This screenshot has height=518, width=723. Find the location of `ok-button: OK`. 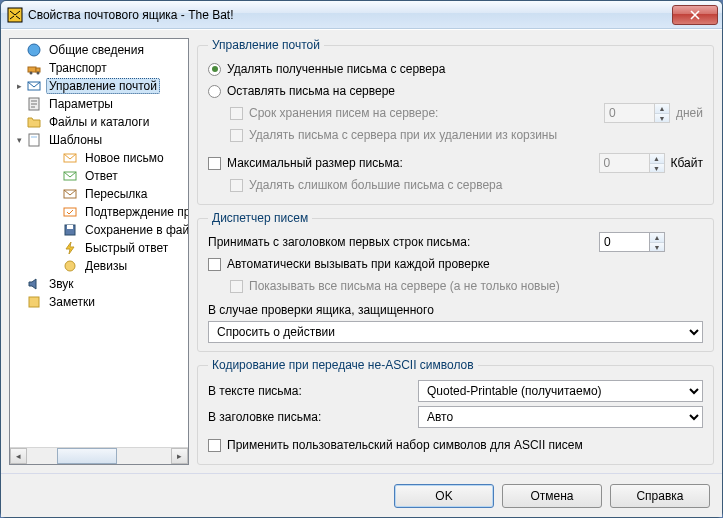

ok-button: OK is located at coordinates (444, 496).